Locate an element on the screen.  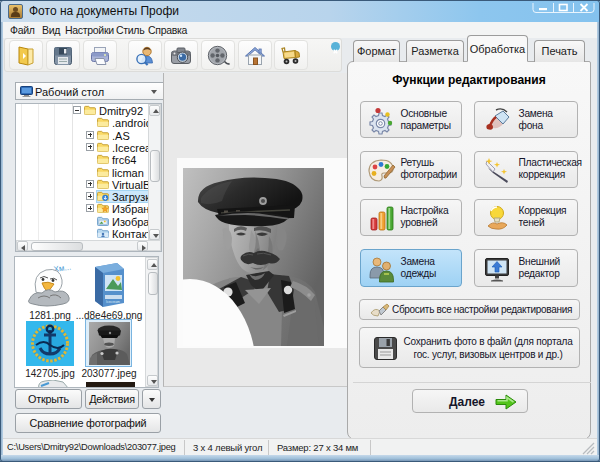
svg-text: Icecream is located at coordinates (113, 302).